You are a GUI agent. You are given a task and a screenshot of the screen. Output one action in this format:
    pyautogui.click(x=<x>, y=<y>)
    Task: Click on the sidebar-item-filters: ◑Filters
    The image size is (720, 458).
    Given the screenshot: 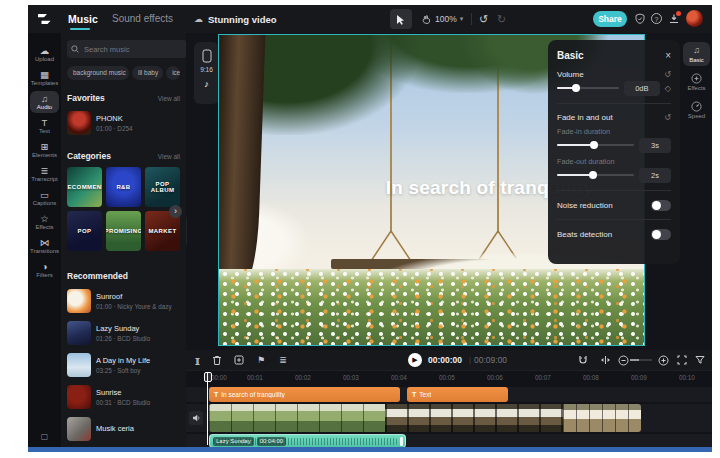 What is the action you would take?
    pyautogui.click(x=44, y=270)
    